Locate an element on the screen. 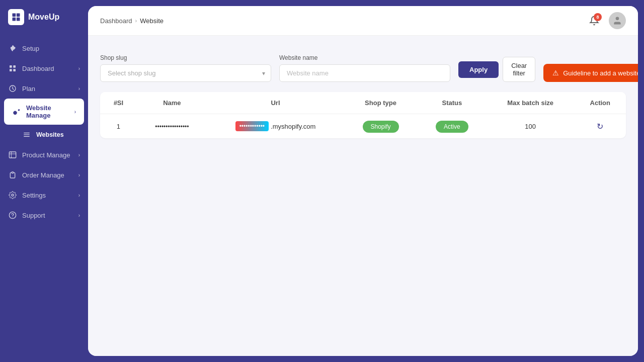  dashboard-label: Dashboard is located at coordinates (38, 68).